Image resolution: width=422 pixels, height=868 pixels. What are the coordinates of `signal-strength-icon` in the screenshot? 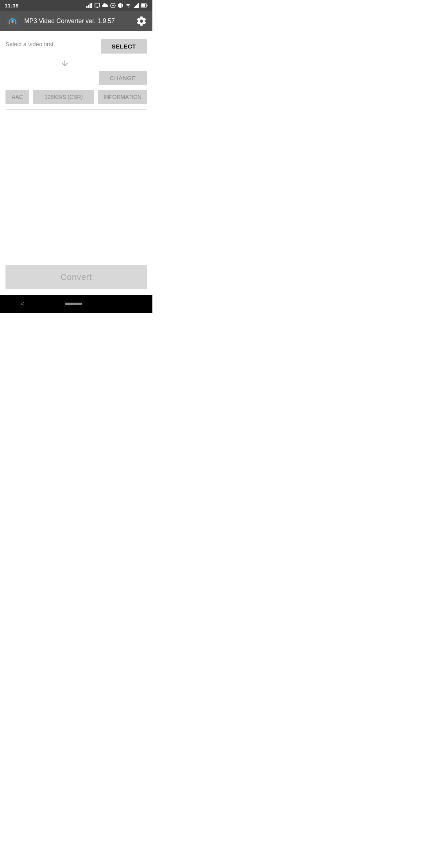 It's located at (136, 5).